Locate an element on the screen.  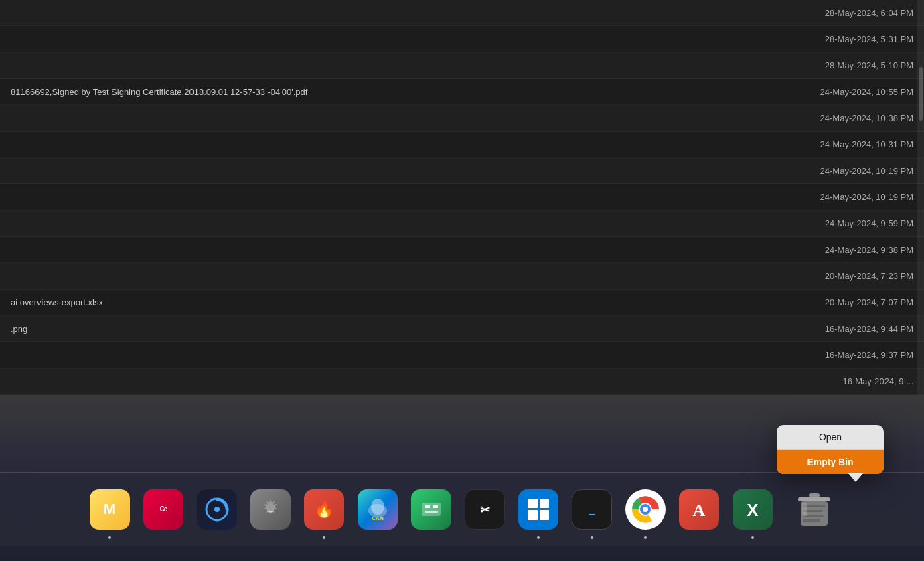
date-cell: 24-May-2024, 10:38 PM is located at coordinates (803, 118).